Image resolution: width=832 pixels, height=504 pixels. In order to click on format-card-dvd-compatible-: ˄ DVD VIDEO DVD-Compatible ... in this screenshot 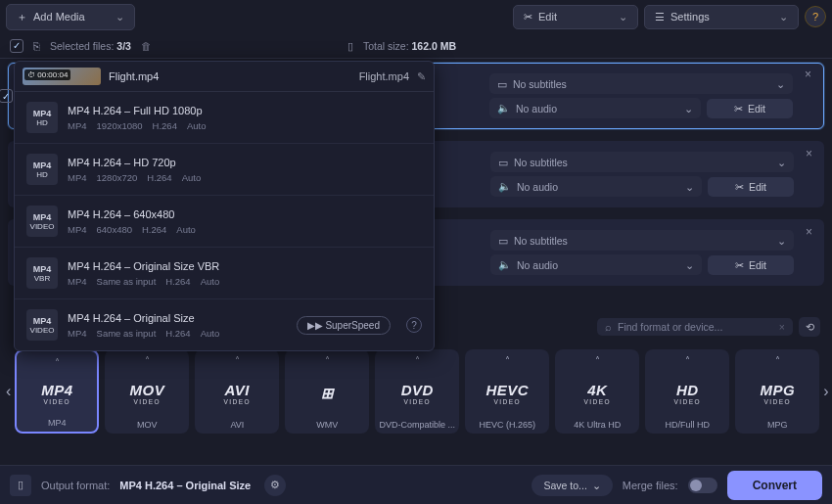, I will do `click(417, 391)`.